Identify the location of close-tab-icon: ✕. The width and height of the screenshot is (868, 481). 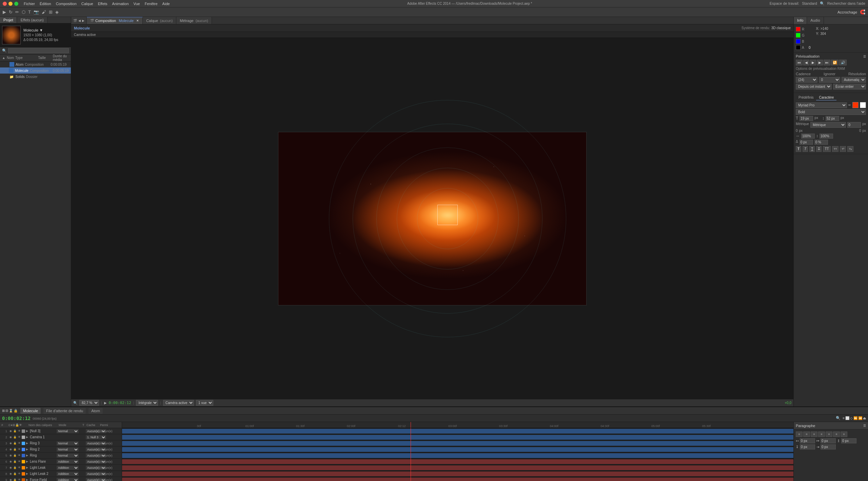
(138, 21).